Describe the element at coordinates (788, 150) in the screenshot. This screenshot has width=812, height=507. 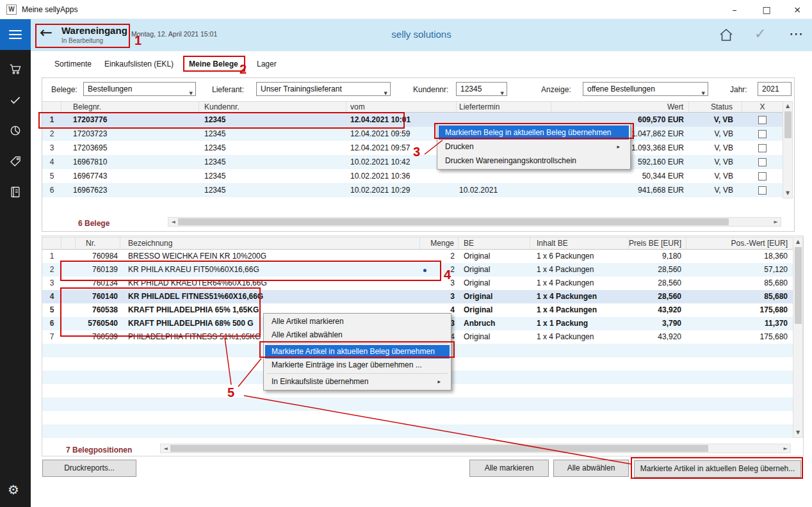
I see `orders-vertical-scrollbar: ▲ ▼` at that location.